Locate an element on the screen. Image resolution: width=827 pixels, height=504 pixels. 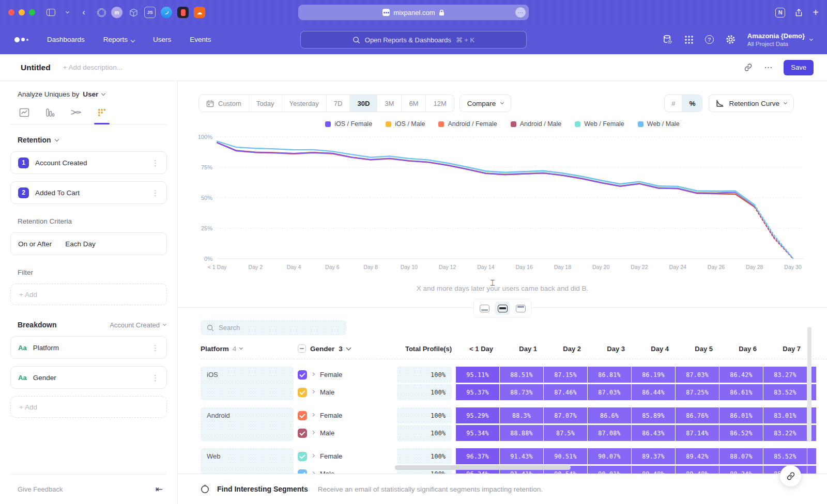
select-all-checkbox is located at coordinates (302, 349).